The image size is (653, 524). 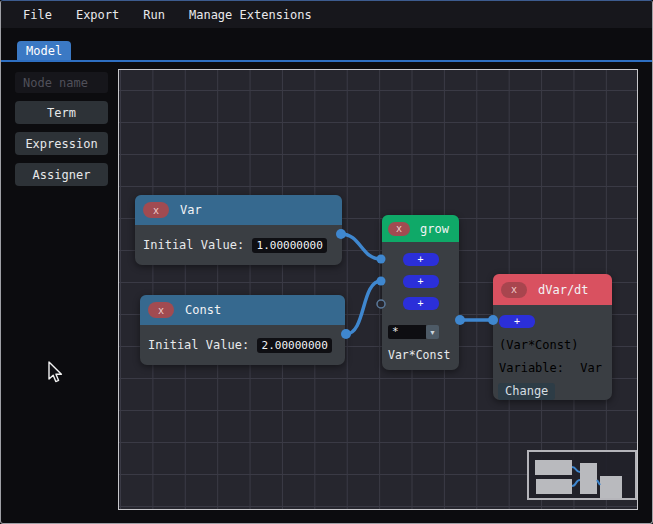 What do you see at coordinates (203, 310) in the screenshot?
I see `node-title: Const` at bounding box center [203, 310].